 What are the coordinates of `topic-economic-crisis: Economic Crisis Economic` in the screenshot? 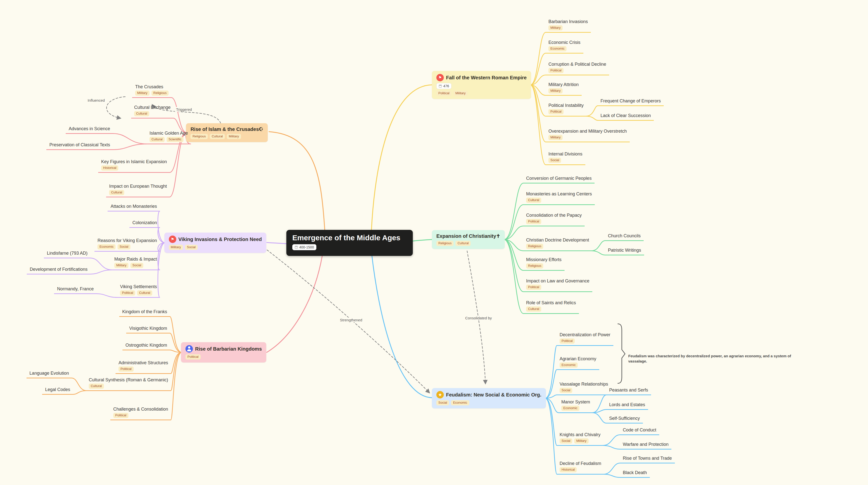 It's located at (564, 46).